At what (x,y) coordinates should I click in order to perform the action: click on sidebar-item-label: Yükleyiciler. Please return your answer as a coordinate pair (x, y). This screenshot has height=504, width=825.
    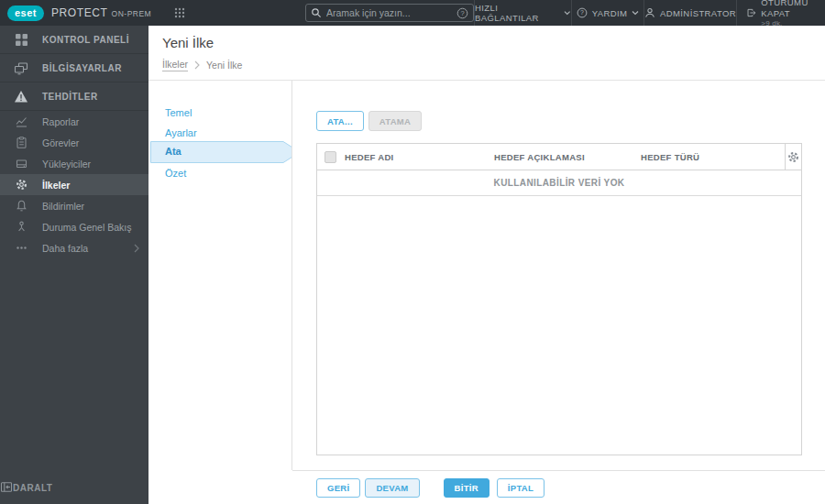
    Looking at the image, I should click on (66, 164).